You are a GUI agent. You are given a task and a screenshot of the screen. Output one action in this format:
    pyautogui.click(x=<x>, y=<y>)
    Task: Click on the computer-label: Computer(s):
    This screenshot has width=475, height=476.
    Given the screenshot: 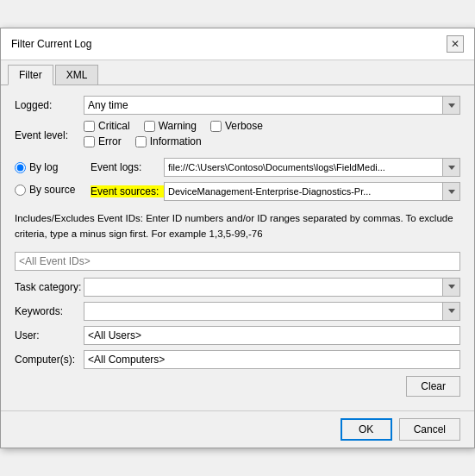 What is the action you would take?
    pyautogui.click(x=49, y=360)
    